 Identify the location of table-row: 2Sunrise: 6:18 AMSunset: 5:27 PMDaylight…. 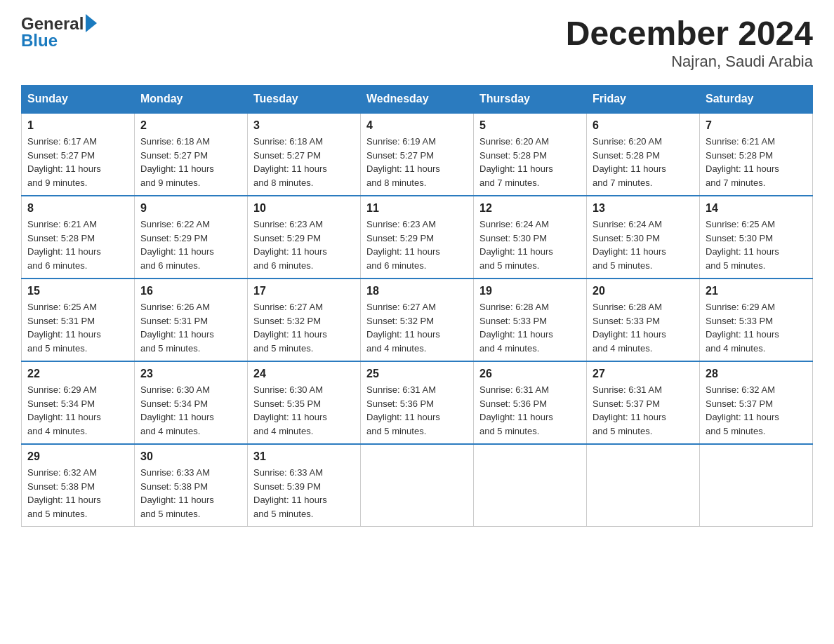
(191, 154).